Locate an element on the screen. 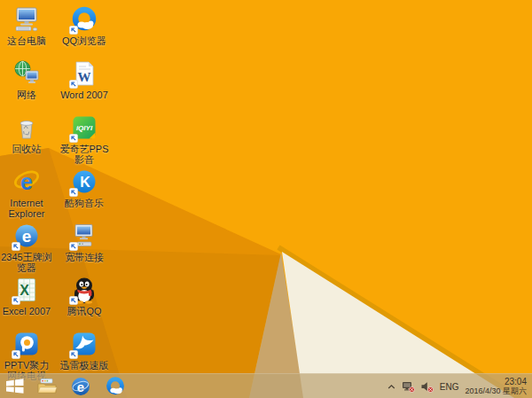 This screenshot has height=398, width=532. desktop-icon-thunder: 迅雷极速版 is located at coordinates (84, 350).